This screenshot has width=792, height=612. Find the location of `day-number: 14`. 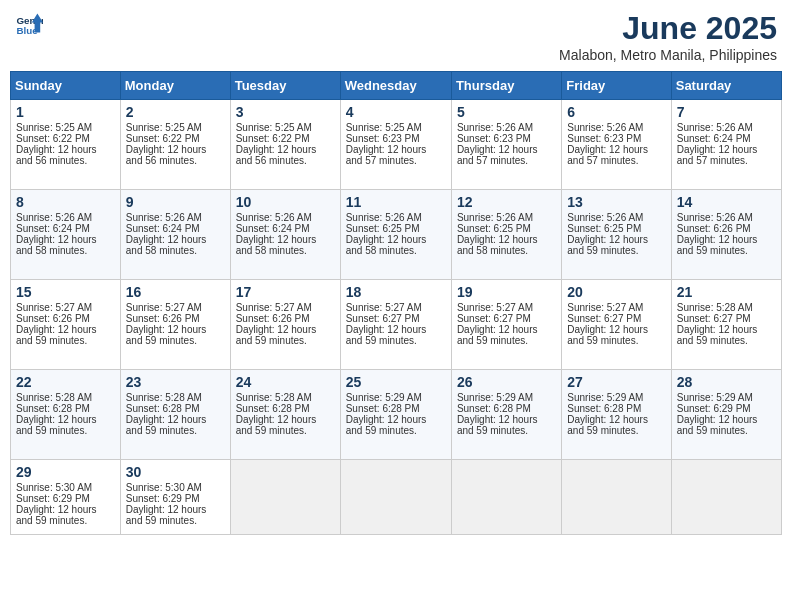

day-number: 14 is located at coordinates (726, 202).